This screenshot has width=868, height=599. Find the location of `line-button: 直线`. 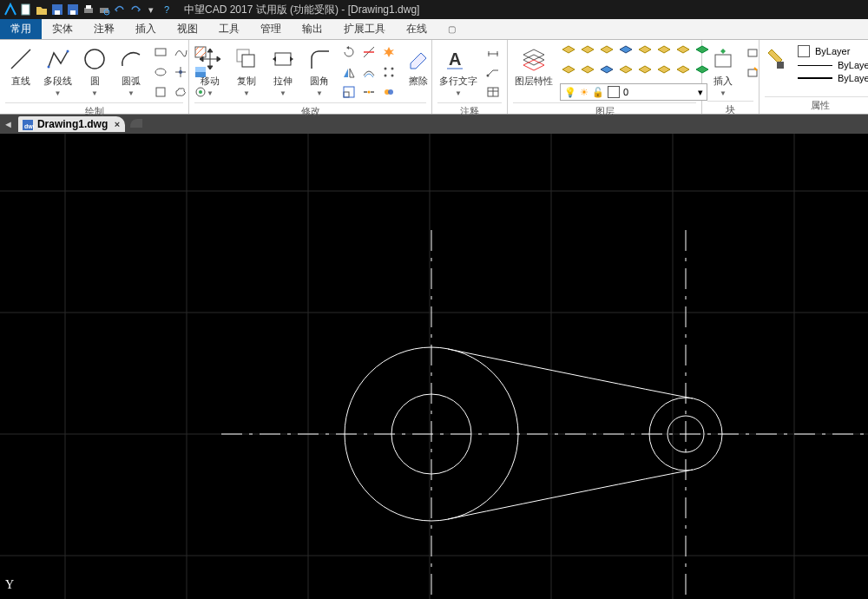

line-button: 直线 is located at coordinates (21, 66).